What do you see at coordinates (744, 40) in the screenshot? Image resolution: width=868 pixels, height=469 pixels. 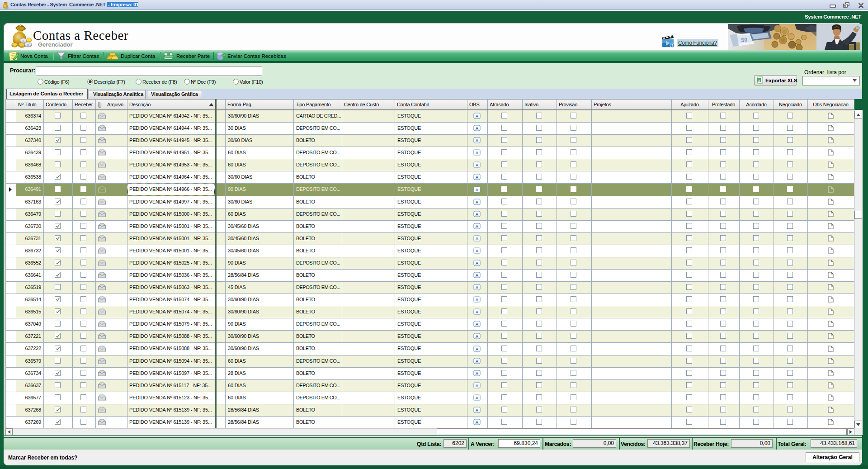 I see `svg-text: 50` at bounding box center [744, 40].